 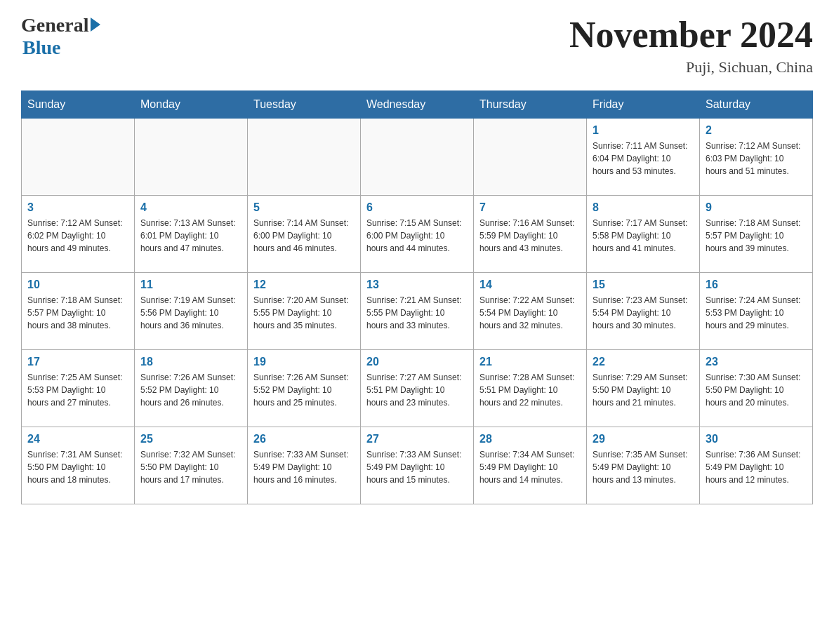 What do you see at coordinates (305, 311) in the screenshot?
I see `calendar-cell: 12Sunrise: 7:20 AM Sunset: 5:55 PM Dayli…` at bounding box center [305, 311].